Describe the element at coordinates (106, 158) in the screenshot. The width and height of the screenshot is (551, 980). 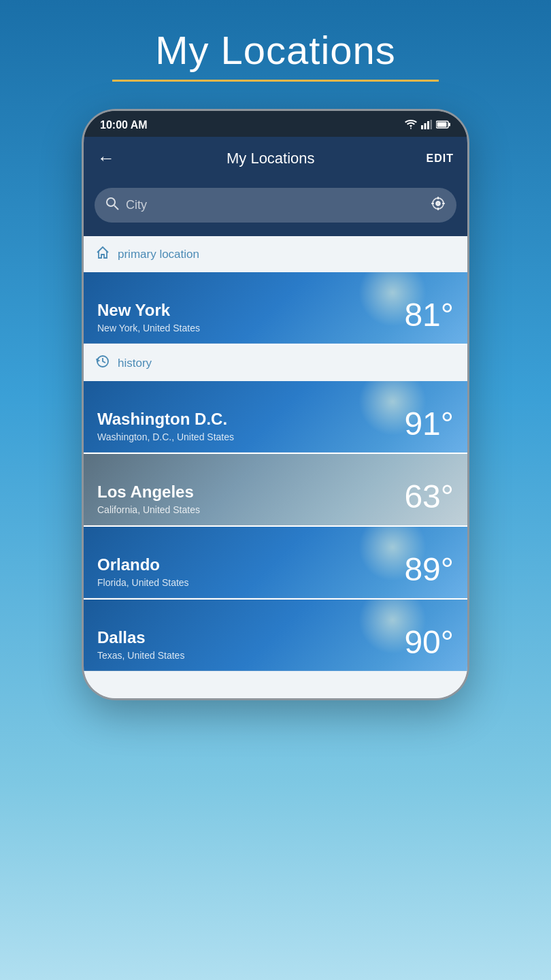
I see `back-button: ←` at that location.